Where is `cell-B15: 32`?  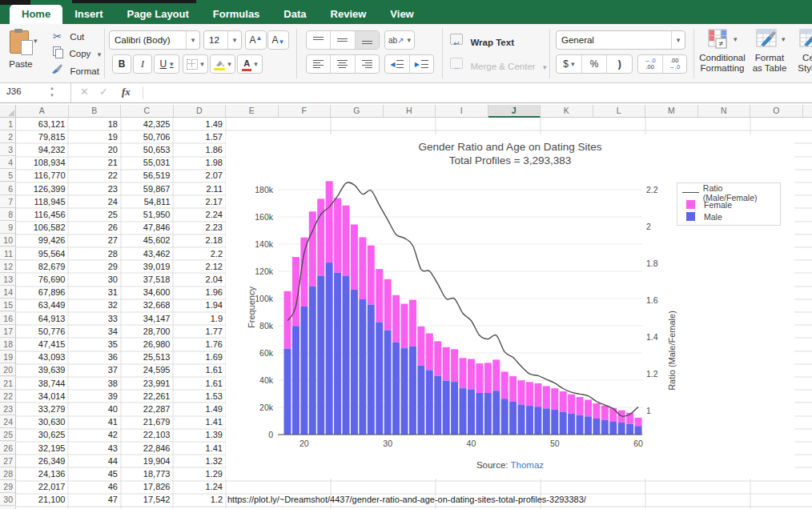
cell-B15: 32 is located at coordinates (95, 305).